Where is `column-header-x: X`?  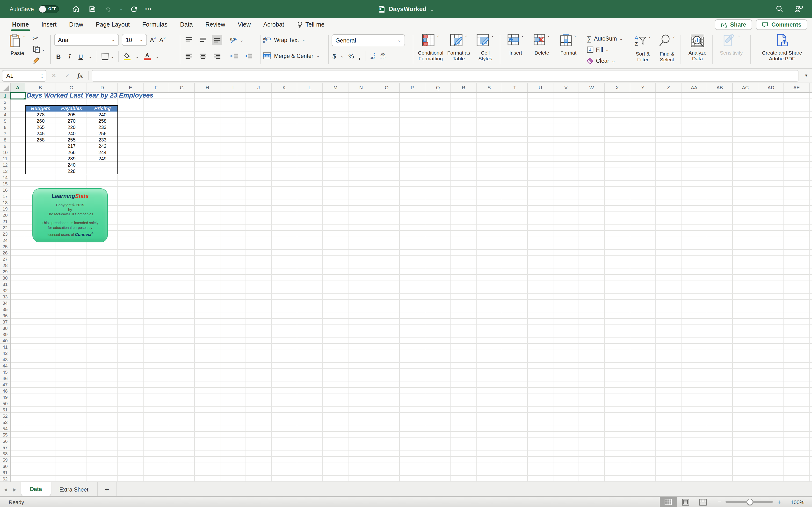 column-header-x: X is located at coordinates (617, 88).